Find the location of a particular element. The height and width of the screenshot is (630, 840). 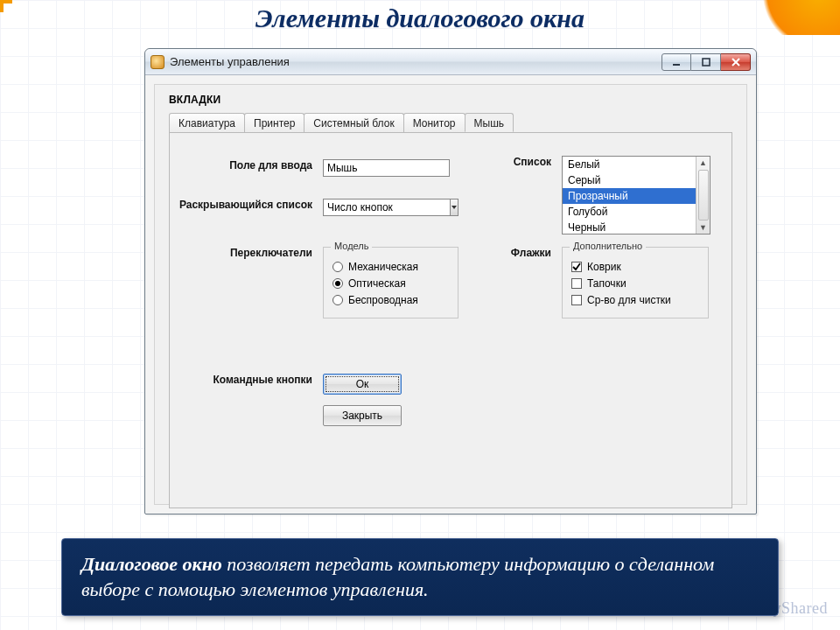

caption-lead: Диалоговое окно is located at coordinates (152, 564).